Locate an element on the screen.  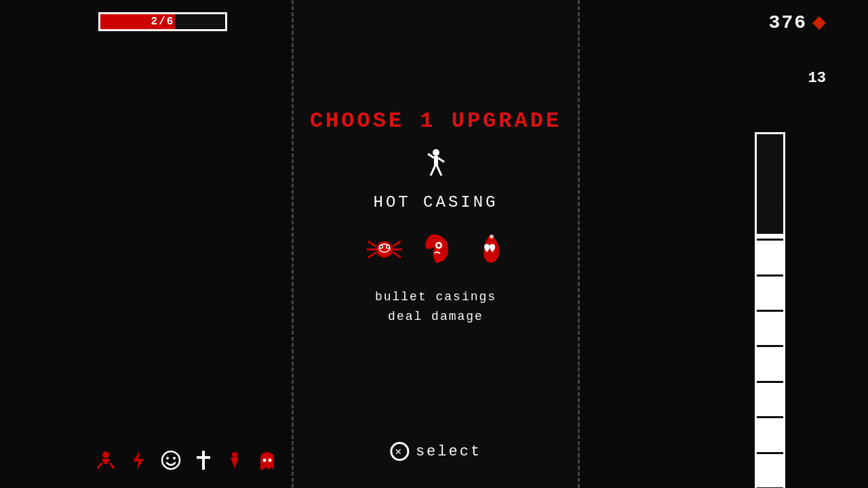
upgrade-description: bullet casings deal damage is located at coordinates (435, 307).